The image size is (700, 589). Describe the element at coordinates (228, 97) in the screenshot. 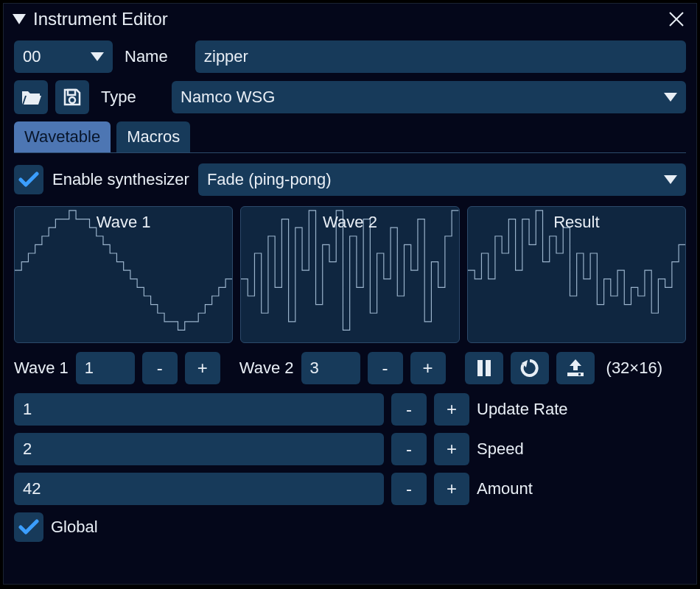

I see `type-value: Namco WSG` at that location.